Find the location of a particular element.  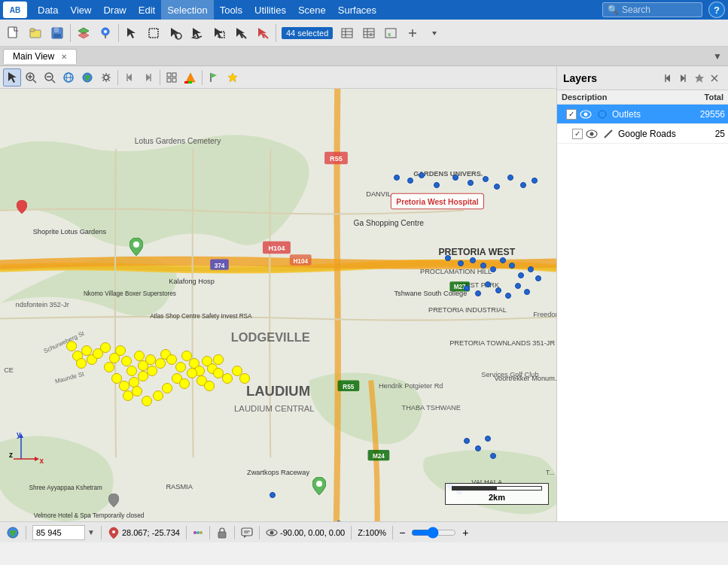

more-button is located at coordinates (413, 33).